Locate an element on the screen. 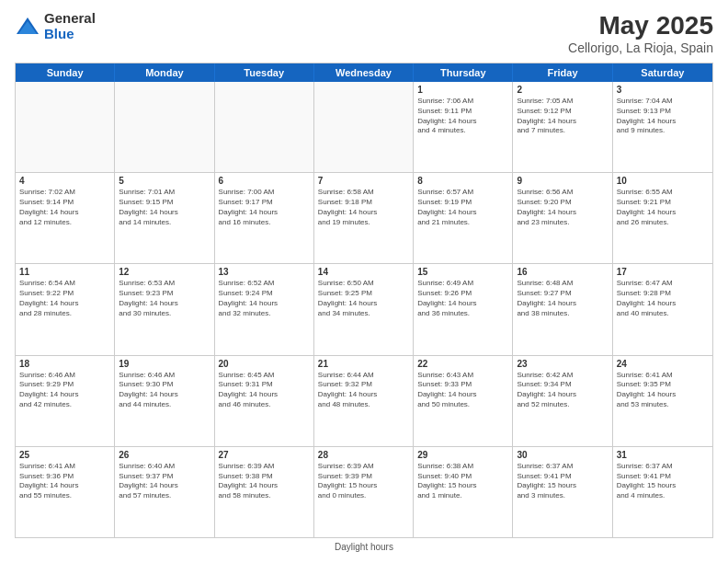 The image size is (728, 563). cell-line: Sunset: 9:28 PM is located at coordinates (663, 294).